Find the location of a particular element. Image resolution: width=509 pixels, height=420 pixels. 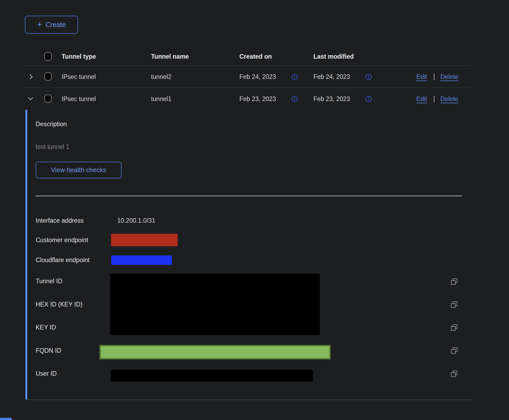

panel-divider is located at coordinates (249, 196).